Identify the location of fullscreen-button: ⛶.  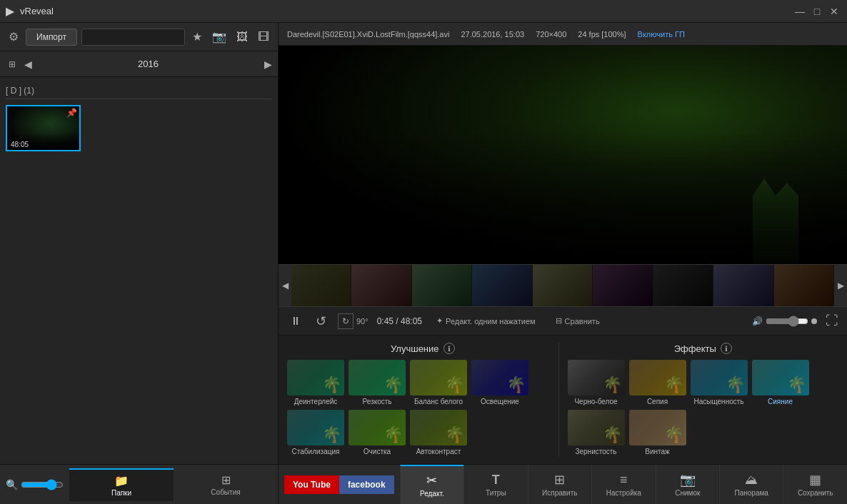
(832, 321).